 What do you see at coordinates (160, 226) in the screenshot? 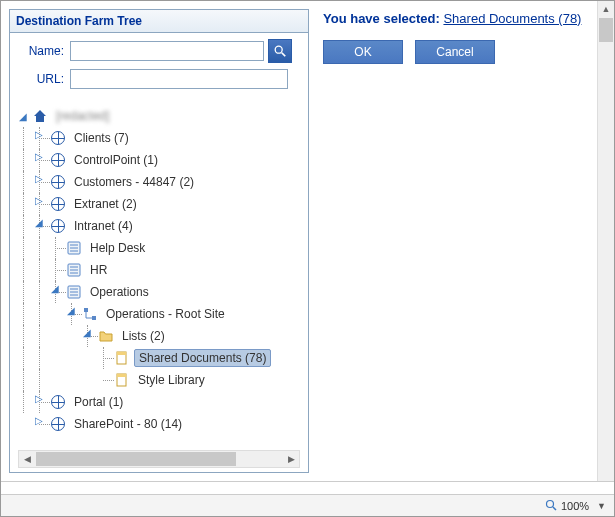
I see `tree-node-intranet: ◢ Intranet (4)` at bounding box center [160, 226].